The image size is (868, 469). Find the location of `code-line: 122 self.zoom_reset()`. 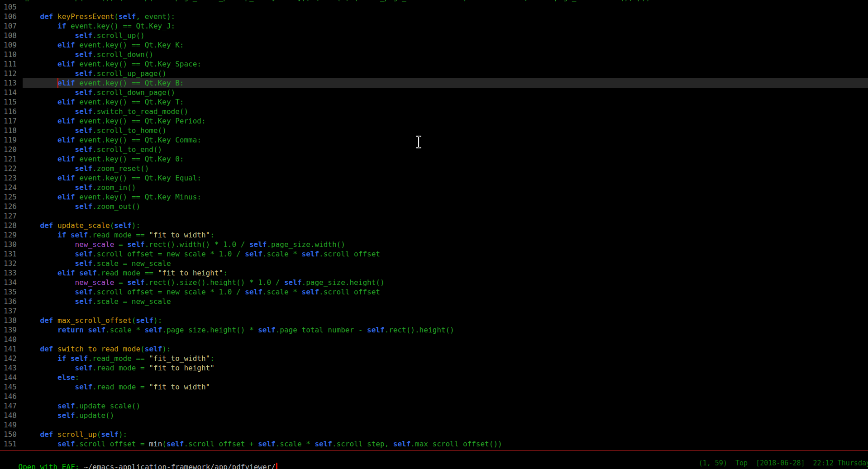

code-line: 122 self.zoom_reset() is located at coordinates (434, 168).